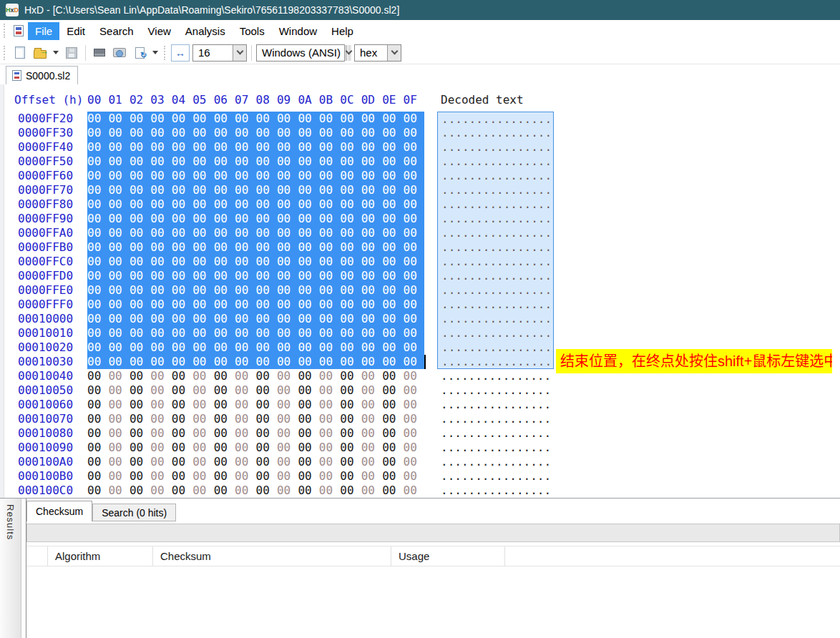  Describe the element at coordinates (155, 53) in the screenshot. I see `export-dropdown-caret-icon` at that location.